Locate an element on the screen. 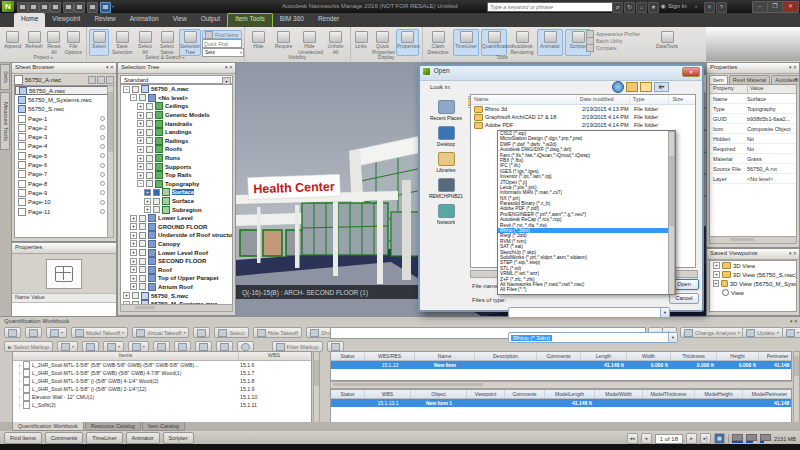 The image size is (800, 450). close-button: ✕ is located at coordinates (790, 7).